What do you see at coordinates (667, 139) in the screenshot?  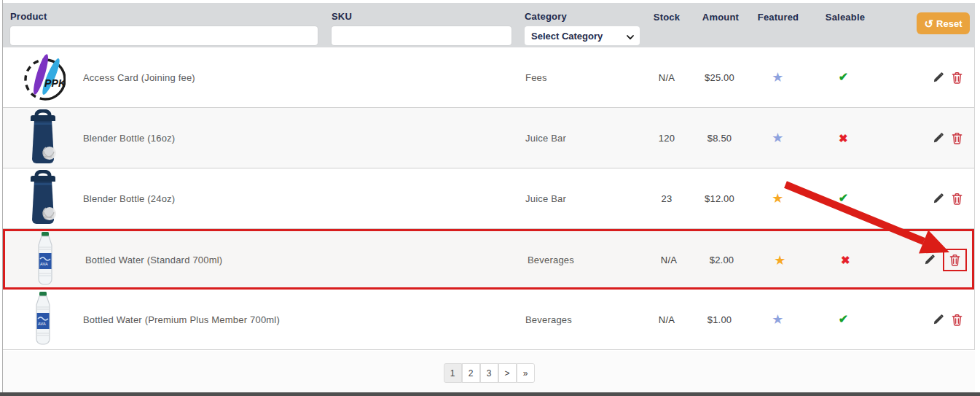 I see `product-stock: 120` at bounding box center [667, 139].